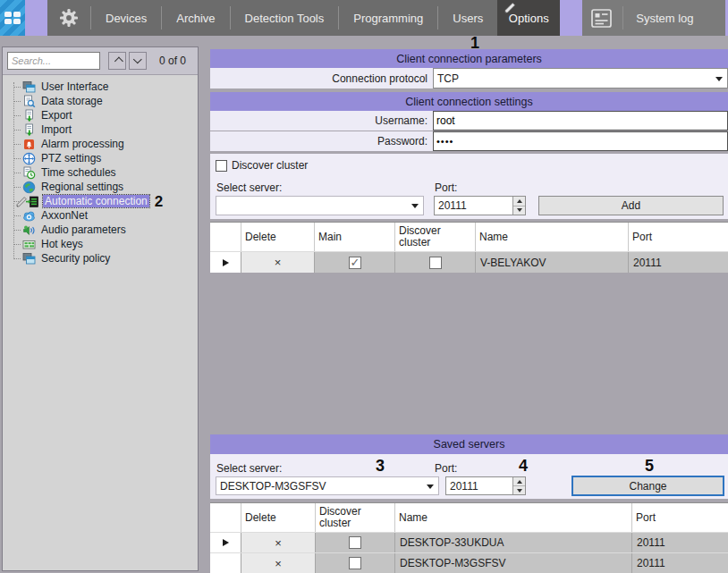 Image resolution: width=728 pixels, height=573 pixels. What do you see at coordinates (320, 206) in the screenshot?
I see `select-server-dropdown` at bounding box center [320, 206].